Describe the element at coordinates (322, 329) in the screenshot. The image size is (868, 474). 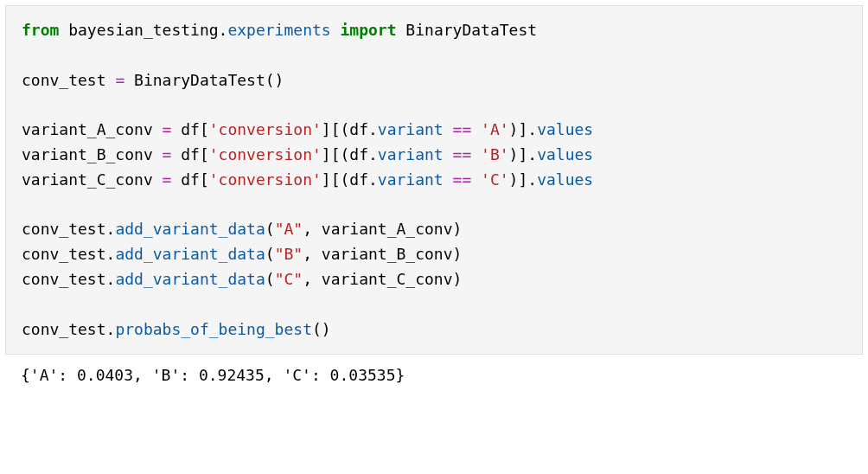
I see `parens: ()` at that location.